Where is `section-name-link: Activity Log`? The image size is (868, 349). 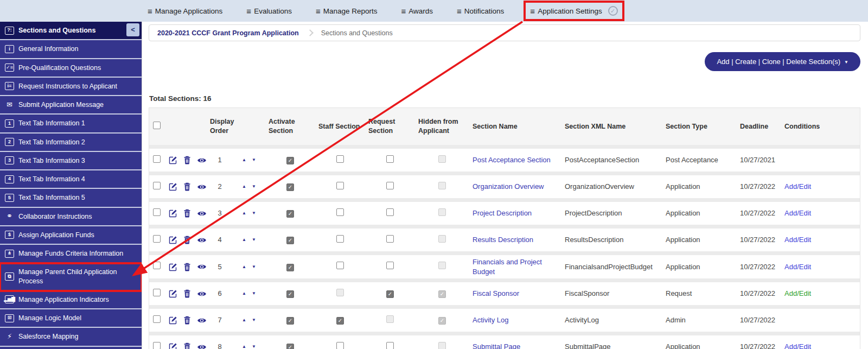 section-name-link: Activity Log is located at coordinates (515, 320).